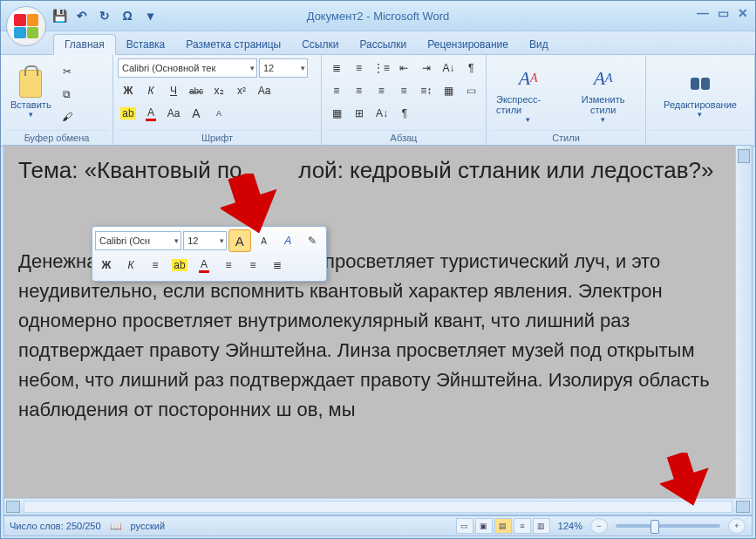  Describe the element at coordinates (31, 105) in the screenshot. I see `paste-label: Вставить` at that location.